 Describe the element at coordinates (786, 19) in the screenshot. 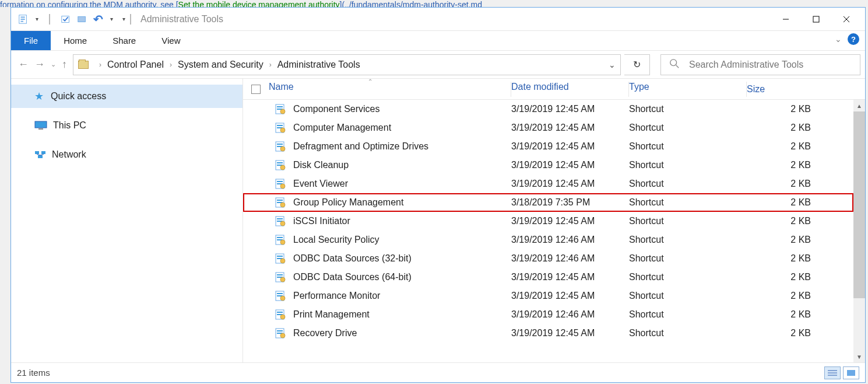

I see `minimize-button` at that location.